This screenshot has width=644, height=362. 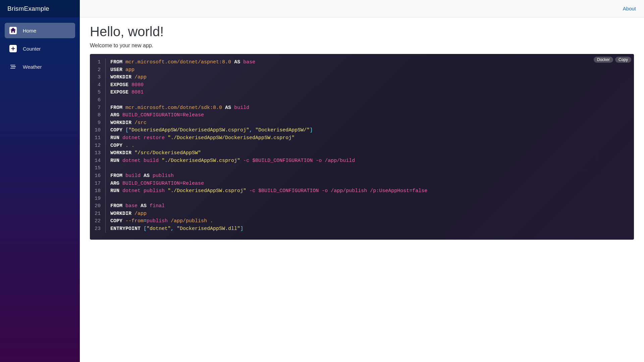 I want to click on nav: Home Counter Weather, so click(x=40, y=49).